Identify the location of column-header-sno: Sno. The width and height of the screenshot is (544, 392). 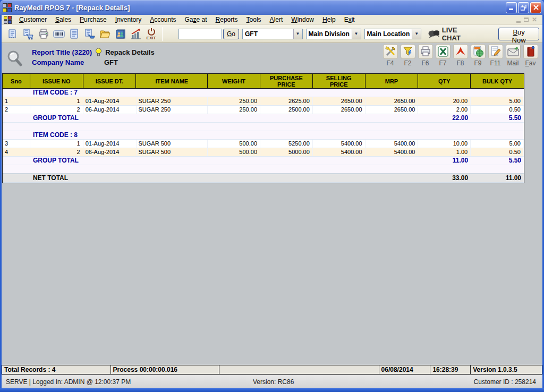
(16, 81).